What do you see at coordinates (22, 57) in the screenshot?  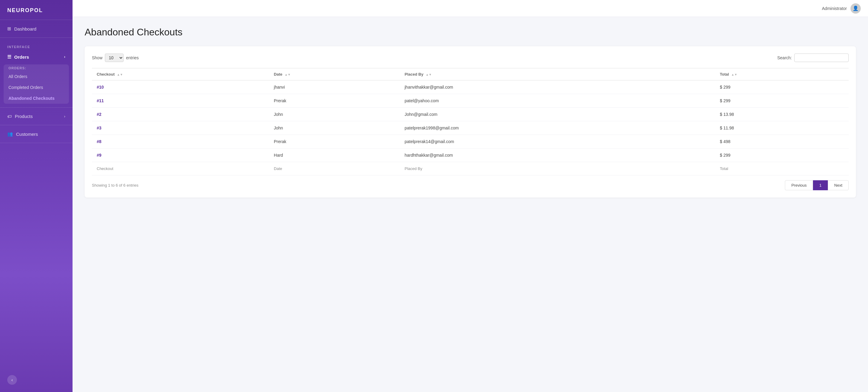 I see `sidebar-item-label: Orders` at bounding box center [22, 57].